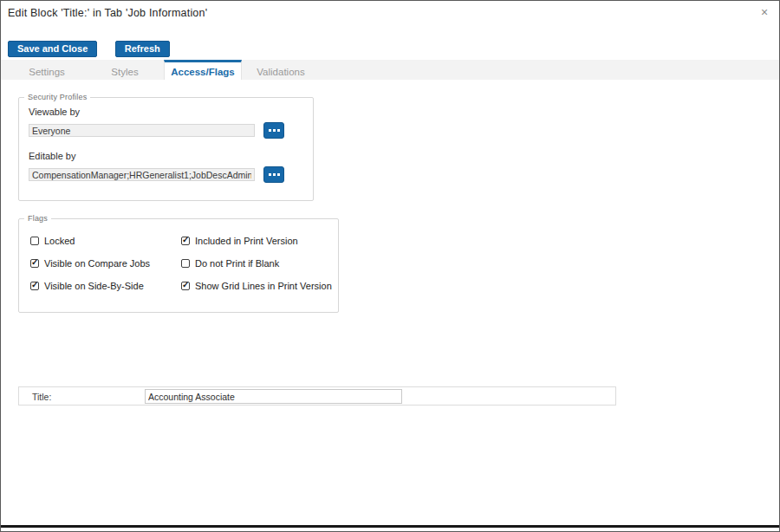  What do you see at coordinates (263, 286) in the screenshot?
I see `flag-label: Show Grid Lines in Print Version` at bounding box center [263, 286].